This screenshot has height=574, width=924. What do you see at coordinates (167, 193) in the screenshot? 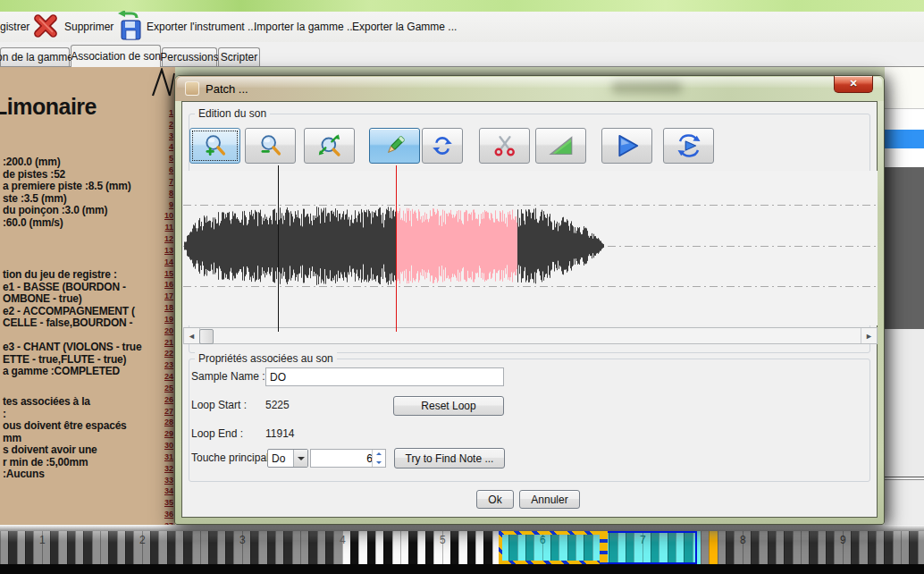
I see `track-number: 8` at bounding box center [167, 193].